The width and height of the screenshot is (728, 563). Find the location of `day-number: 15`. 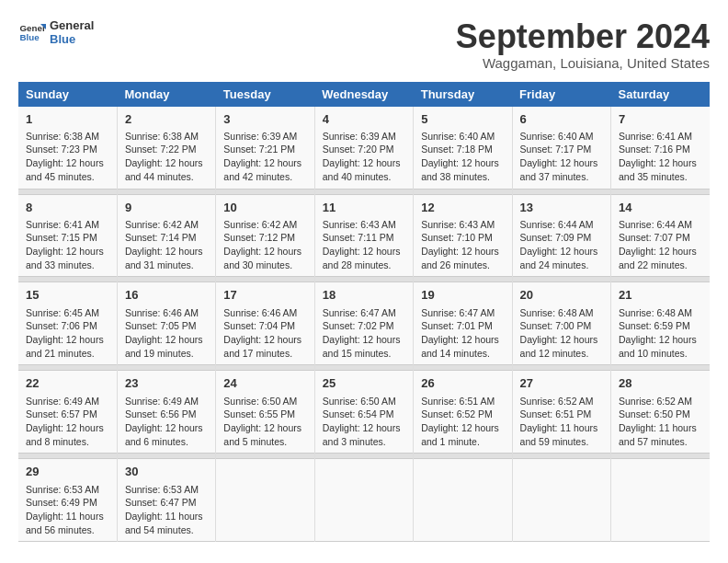

day-number: 15 is located at coordinates (68, 295).